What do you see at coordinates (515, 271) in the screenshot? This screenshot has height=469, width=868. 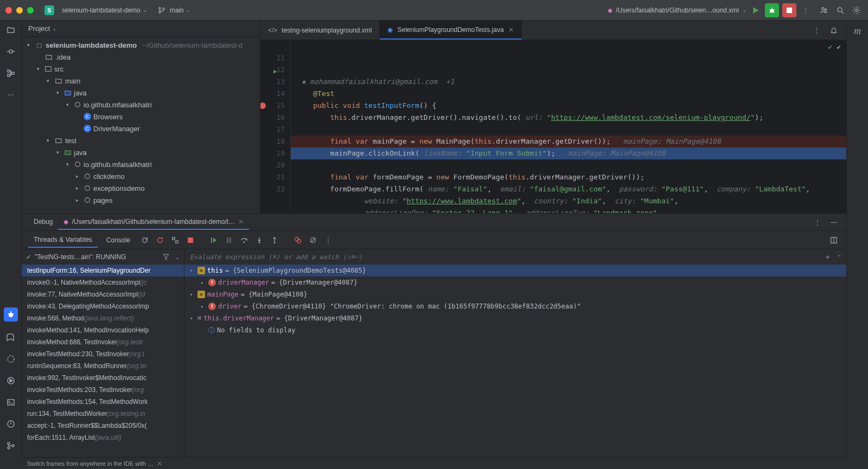 I see `variable-row: ▾≡this = {SeleniumPlaygroundDemoTests@40…` at bounding box center [515, 271].